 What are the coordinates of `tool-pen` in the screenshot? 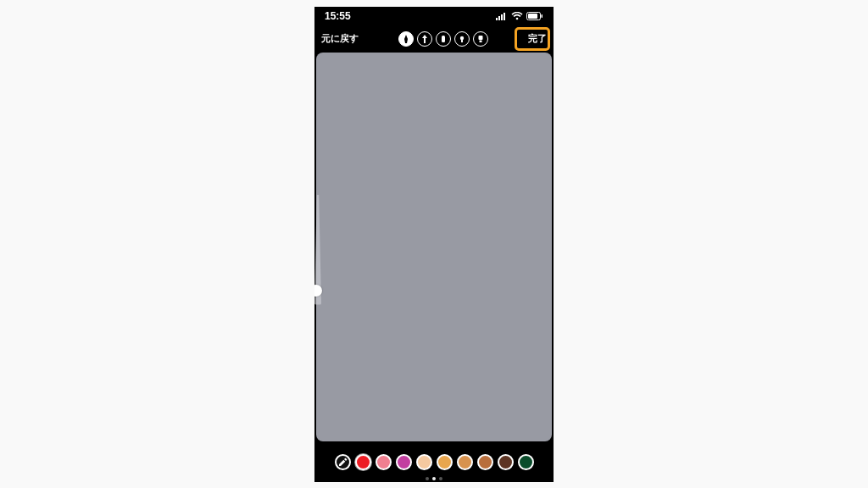 It's located at (406, 39).